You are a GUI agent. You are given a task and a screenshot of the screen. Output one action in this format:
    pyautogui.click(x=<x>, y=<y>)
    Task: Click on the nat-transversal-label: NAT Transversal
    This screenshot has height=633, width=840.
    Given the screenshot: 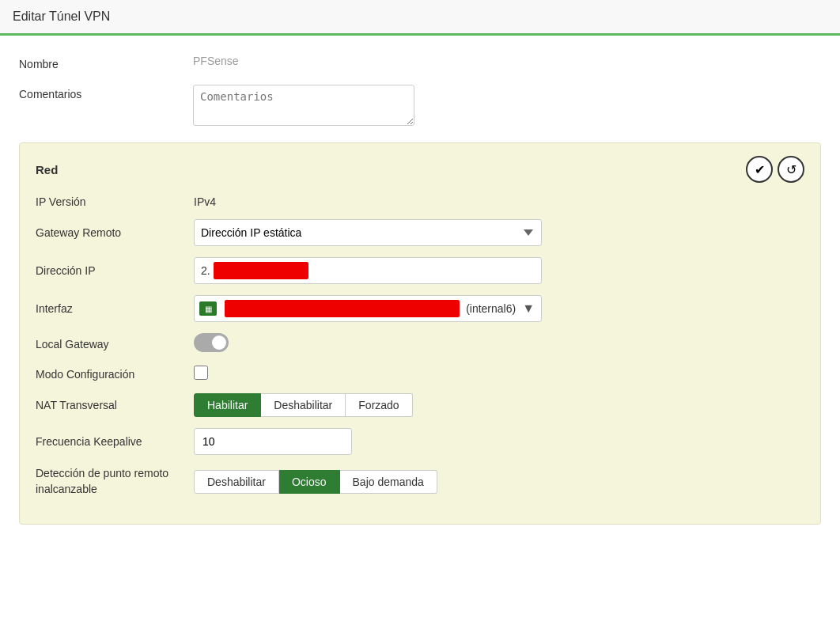 What is the action you would take?
    pyautogui.click(x=115, y=405)
    